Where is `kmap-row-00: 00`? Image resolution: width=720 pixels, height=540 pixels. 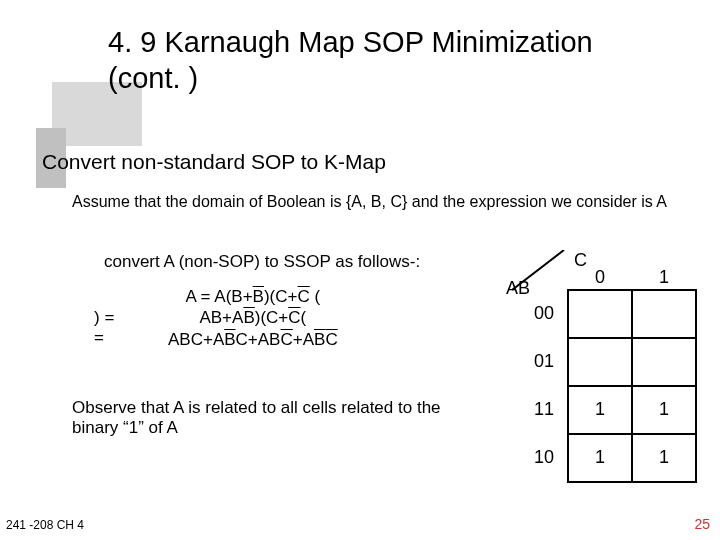
kmap-row-00: 00 is located at coordinates (544, 313).